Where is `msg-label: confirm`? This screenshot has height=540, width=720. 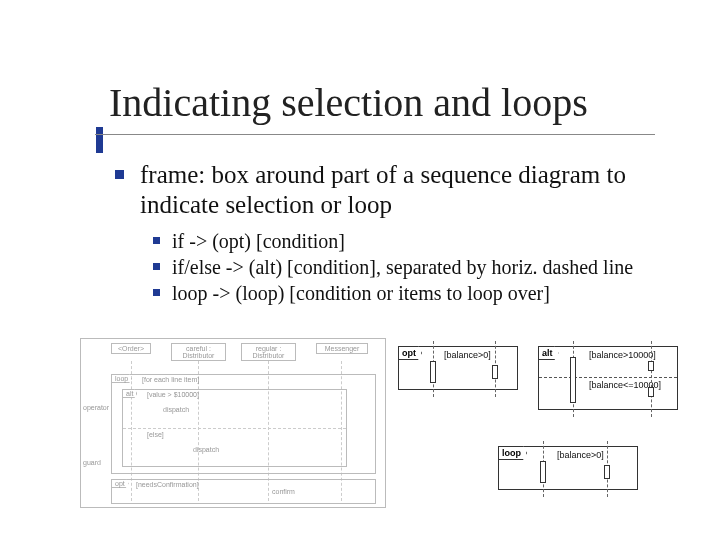 msg-label: confirm is located at coordinates (284, 492).